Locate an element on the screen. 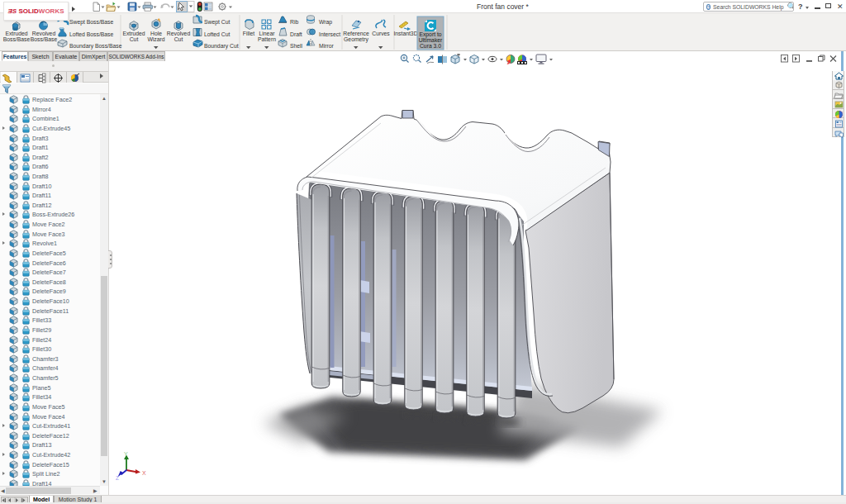 The image size is (846, 504). svg-text: Hole is located at coordinates (156, 33).